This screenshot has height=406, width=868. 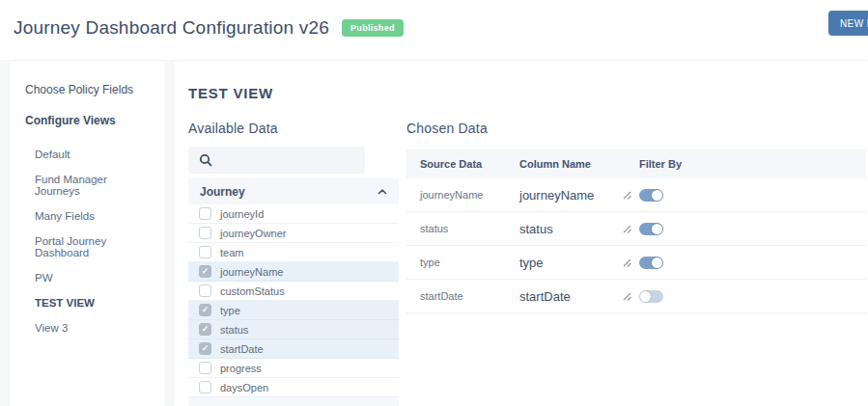 I want to click on sidebar-item-view-3: View 3, so click(x=87, y=328).